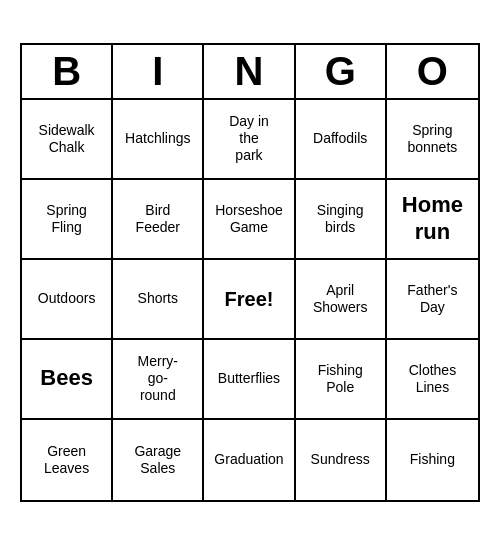  Describe the element at coordinates (342, 300) in the screenshot. I see `bingo-cell: AprilShowers` at that location.